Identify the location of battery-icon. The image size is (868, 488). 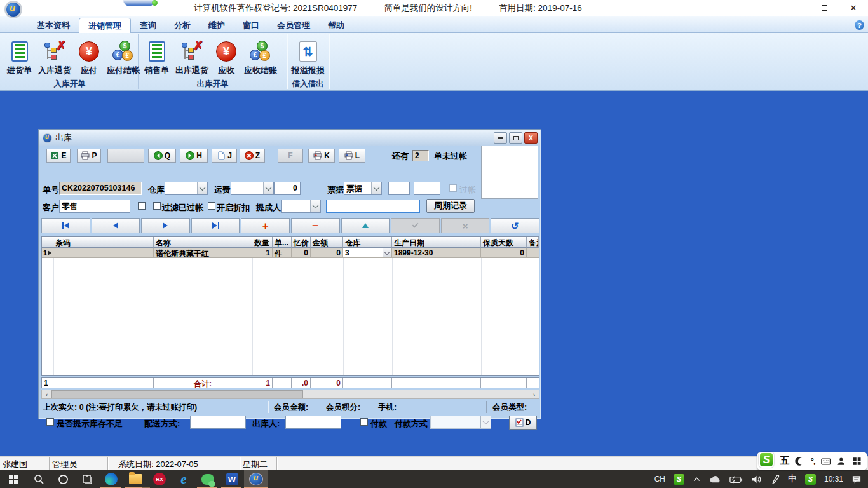
(736, 479).